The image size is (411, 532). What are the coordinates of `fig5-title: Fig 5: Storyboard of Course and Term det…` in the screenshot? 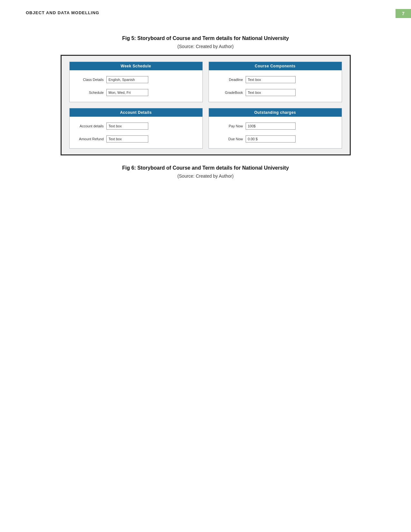 It's located at (206, 38).